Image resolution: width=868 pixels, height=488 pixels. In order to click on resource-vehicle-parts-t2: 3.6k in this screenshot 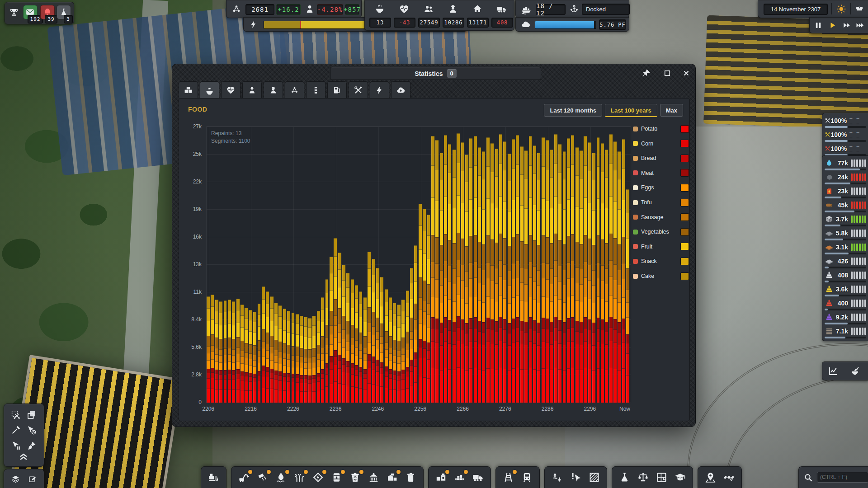, I will do `click(845, 290)`.